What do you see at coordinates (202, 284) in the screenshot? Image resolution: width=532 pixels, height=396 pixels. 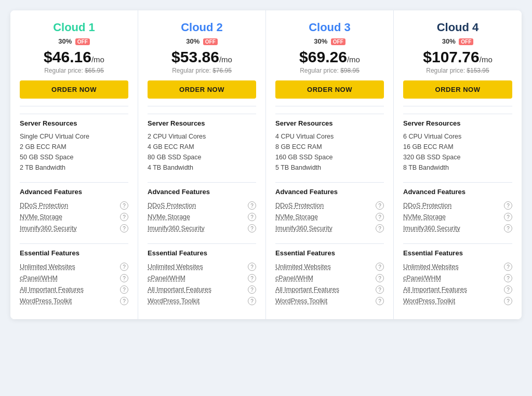 I see `essential-feature-list-cloud2: Unlimited Websites ? cPanel/WHM ? All Im…` at bounding box center [202, 284].